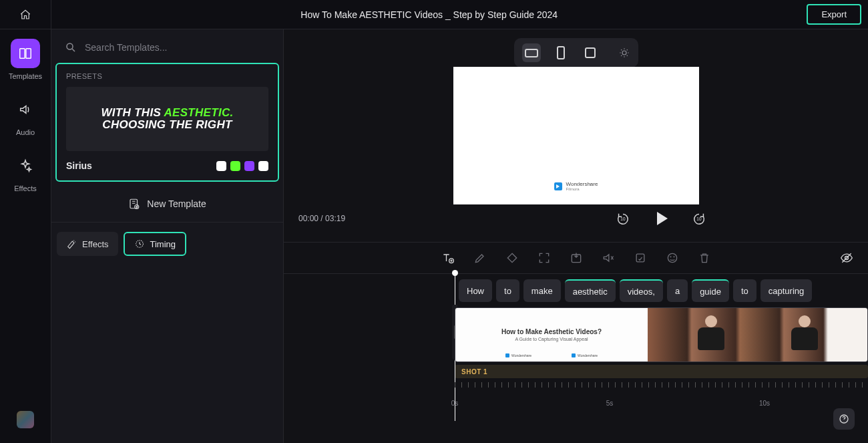 The width and height of the screenshot is (868, 443). I want to click on emoji-icon, so click(672, 258).